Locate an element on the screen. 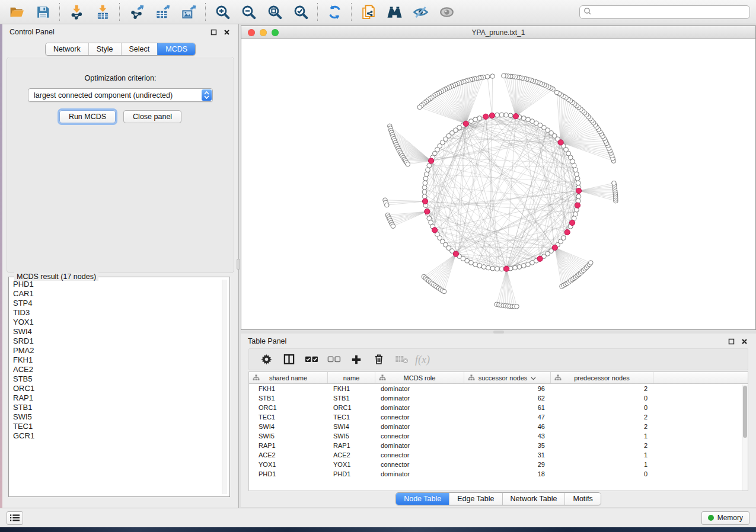 Image resolution: width=756 pixels, height=532 pixels. table-row: SWI4SWI4dominator462 is located at coordinates (498, 427).